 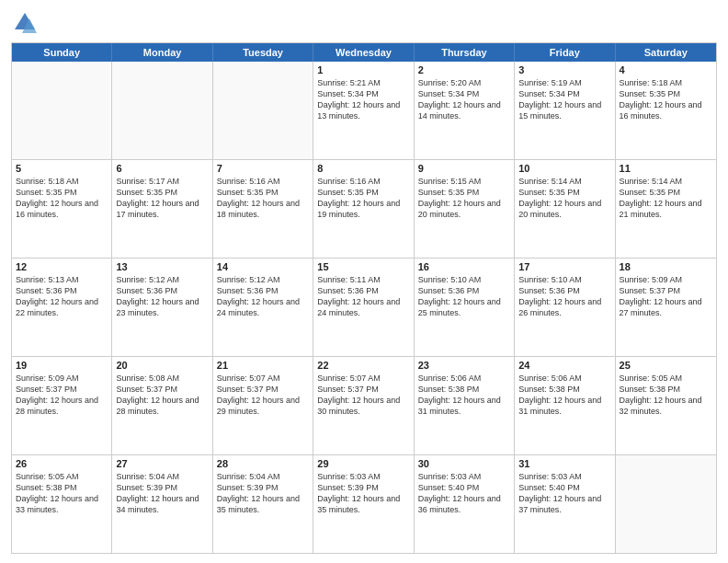 What do you see at coordinates (665, 209) in the screenshot?
I see `calendar-cell: 11Sunrise: 5:14 AM Sunset: 5:35 PM Dayli…` at bounding box center [665, 209].